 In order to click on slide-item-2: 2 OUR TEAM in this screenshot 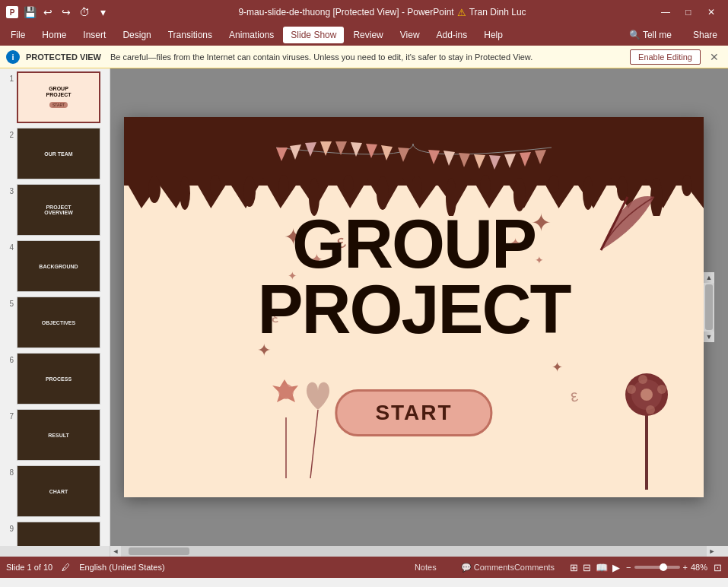, I will do `click(55, 154)`.